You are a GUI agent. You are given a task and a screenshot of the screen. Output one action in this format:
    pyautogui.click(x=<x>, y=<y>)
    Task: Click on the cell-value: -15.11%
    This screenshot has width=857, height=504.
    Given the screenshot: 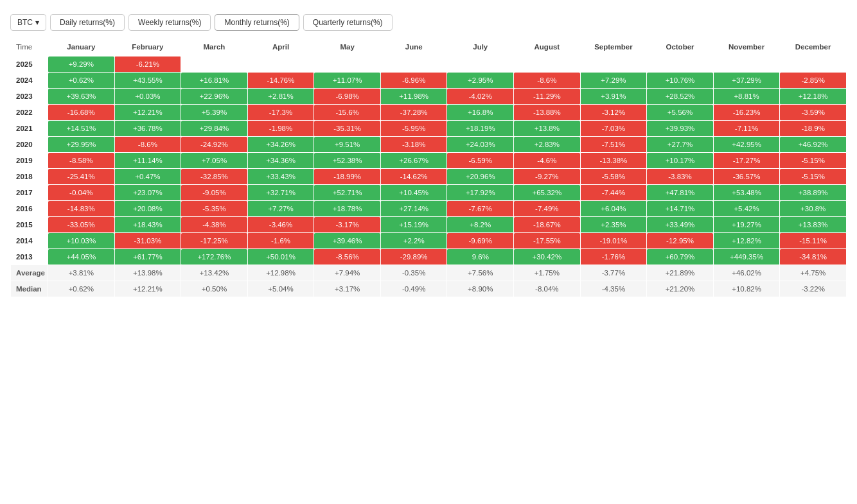 What is the action you would take?
    pyautogui.click(x=813, y=241)
    